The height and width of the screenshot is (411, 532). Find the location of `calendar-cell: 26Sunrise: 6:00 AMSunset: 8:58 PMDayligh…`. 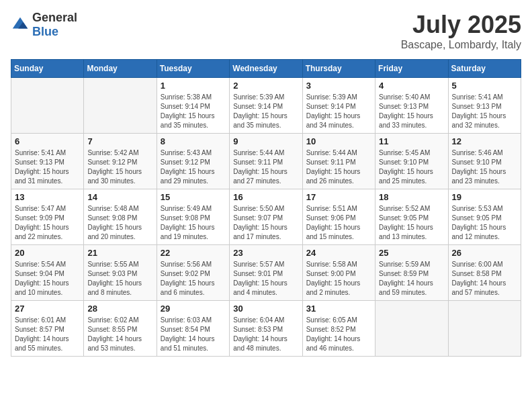

calendar-cell: 26Sunrise: 6:00 AMSunset: 8:58 PMDayligh… is located at coordinates (484, 273).